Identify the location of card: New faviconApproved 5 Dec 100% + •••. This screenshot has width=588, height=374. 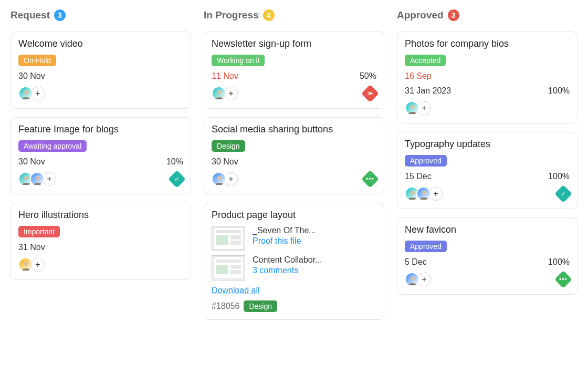
(487, 256).